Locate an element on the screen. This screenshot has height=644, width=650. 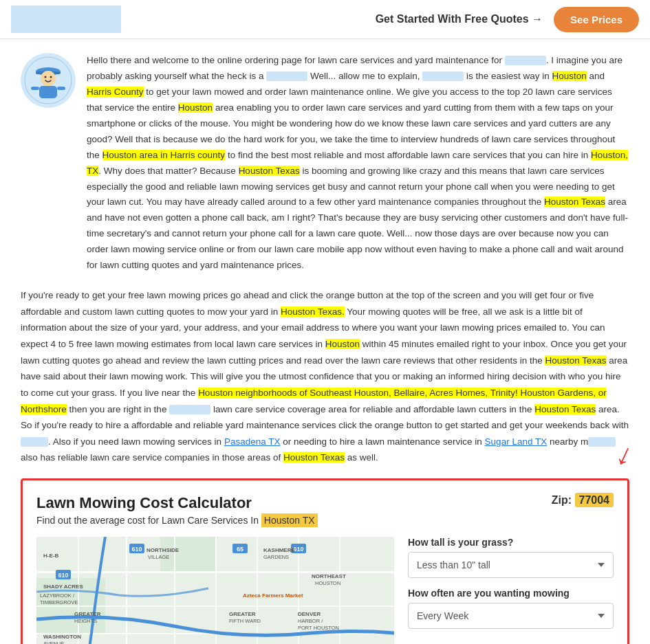
svg-text: KASHMERE is located at coordinates (279, 550).